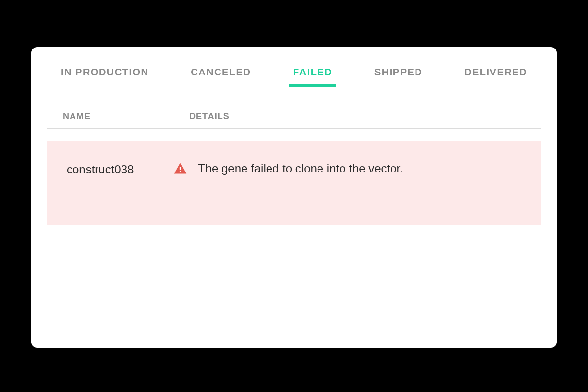  Describe the element at coordinates (294, 108) in the screenshot. I see `table-header-row: NAME DETAILS` at that location.